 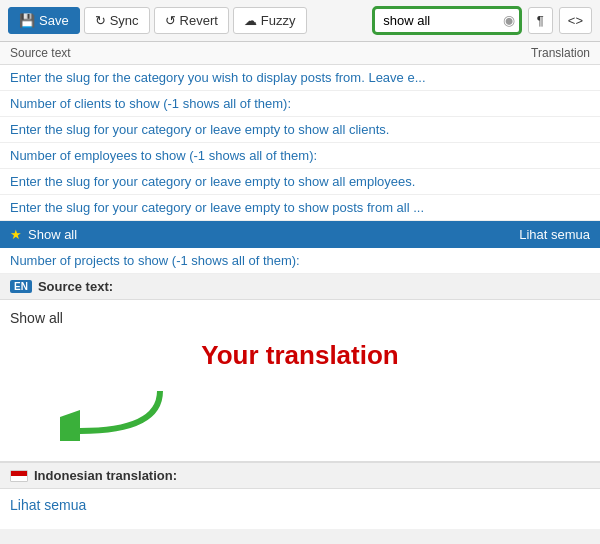 I want to click on row-text: Enter the slug for the category you wish…, so click(x=218, y=78).